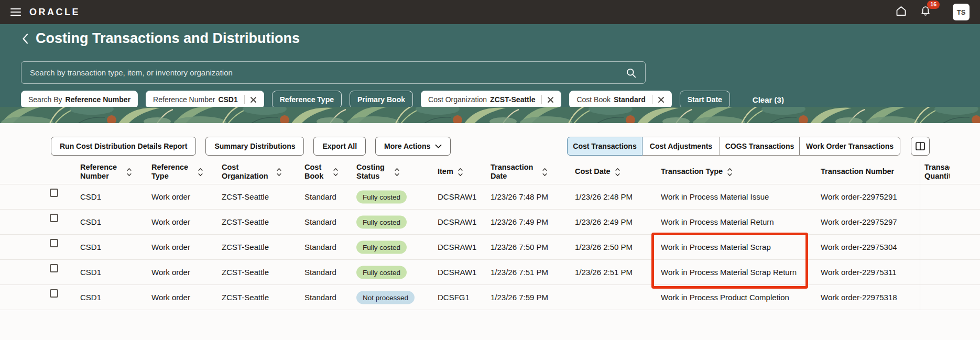  What do you see at coordinates (205, 100) in the screenshot?
I see `filter-chip: Reference Number CSD1` at bounding box center [205, 100].